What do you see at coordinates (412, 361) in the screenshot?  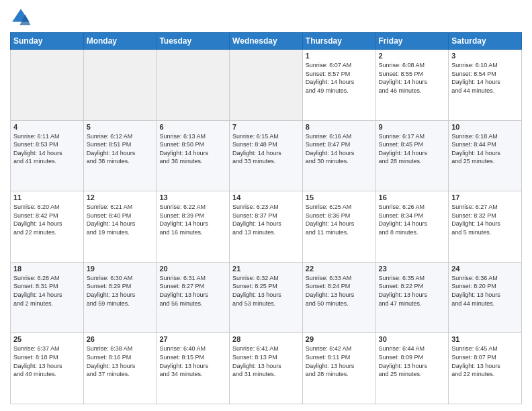 I see `day-info: Sunrise: 6:44 AM Sunset: 8:09 PM Dayligh…` at bounding box center [412, 361].